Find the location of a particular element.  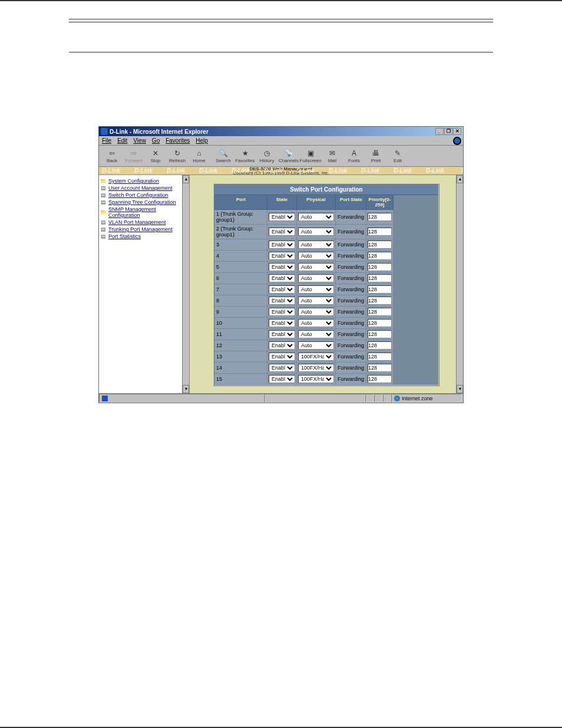

sidebar-item-label: VLAN Port Management is located at coordinates (137, 222).